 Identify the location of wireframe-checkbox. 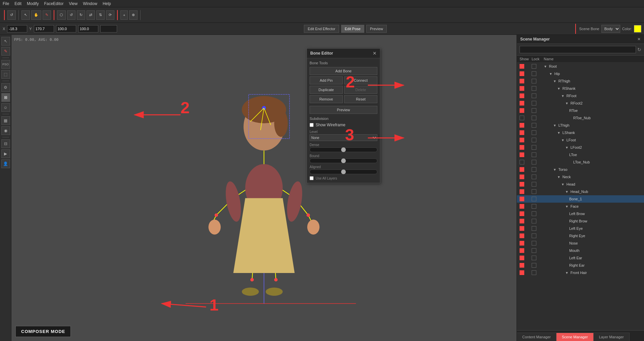
(312, 125).